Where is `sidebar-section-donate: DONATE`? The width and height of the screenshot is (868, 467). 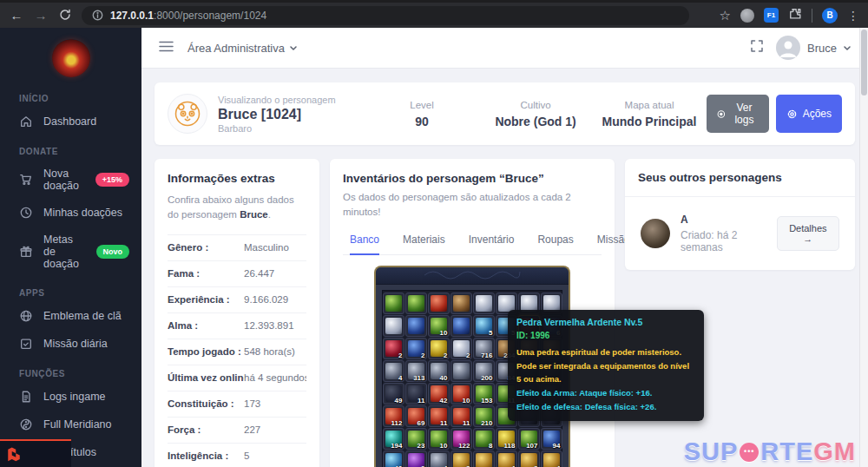 sidebar-section-donate: DONATE is located at coordinates (71, 148).